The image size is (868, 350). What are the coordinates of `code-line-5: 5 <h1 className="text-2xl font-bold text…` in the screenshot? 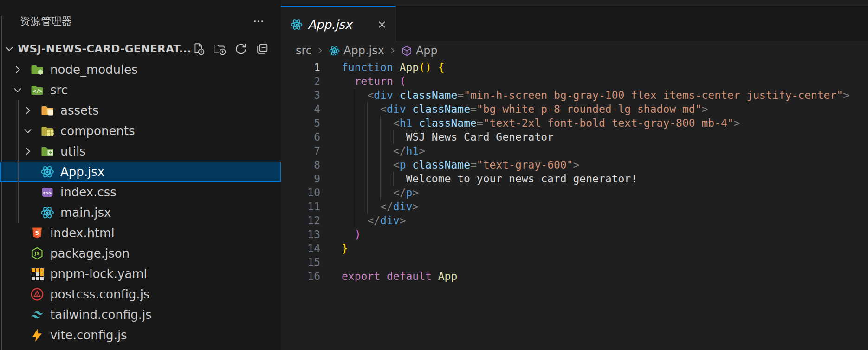 It's located at (575, 123).